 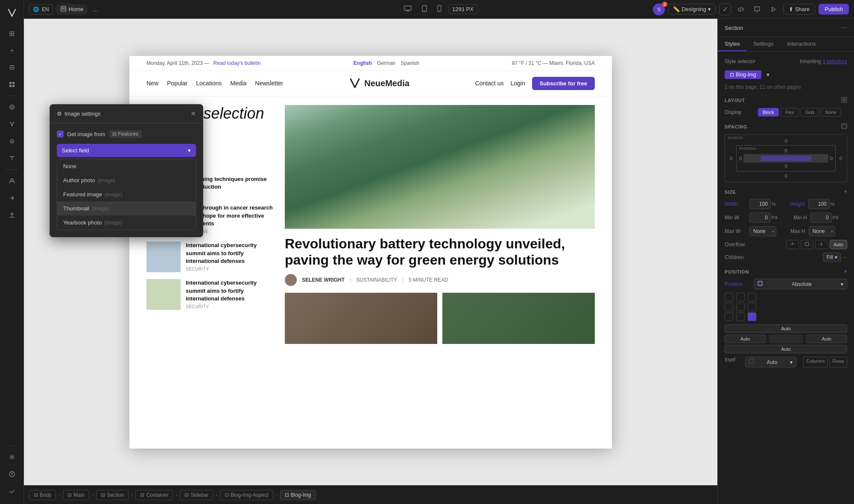 I want to click on typography-icon, so click(x=12, y=158).